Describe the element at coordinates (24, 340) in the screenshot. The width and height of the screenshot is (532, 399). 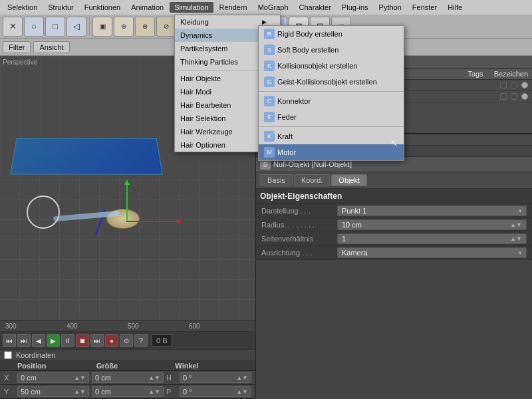
I see `tl-next-btn: ⏭` at that location.